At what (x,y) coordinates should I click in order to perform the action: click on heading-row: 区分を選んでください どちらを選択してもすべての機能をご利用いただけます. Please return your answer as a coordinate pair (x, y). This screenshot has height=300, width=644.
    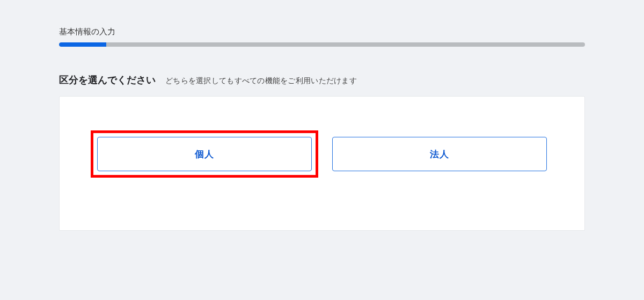
    Looking at the image, I should click on (322, 80).